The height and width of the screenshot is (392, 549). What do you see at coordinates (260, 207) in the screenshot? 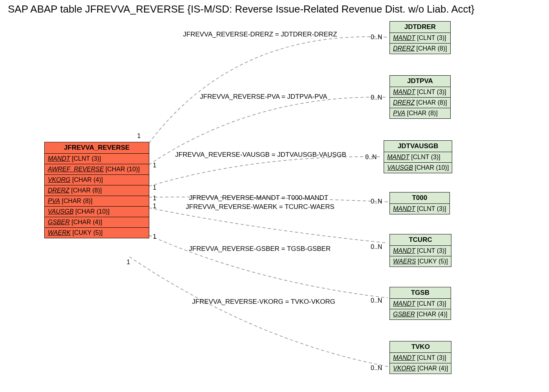
I see `relationship-label: JFREVVA_REVERSE-WAERK = TCURC-WAERS` at bounding box center [260, 207].